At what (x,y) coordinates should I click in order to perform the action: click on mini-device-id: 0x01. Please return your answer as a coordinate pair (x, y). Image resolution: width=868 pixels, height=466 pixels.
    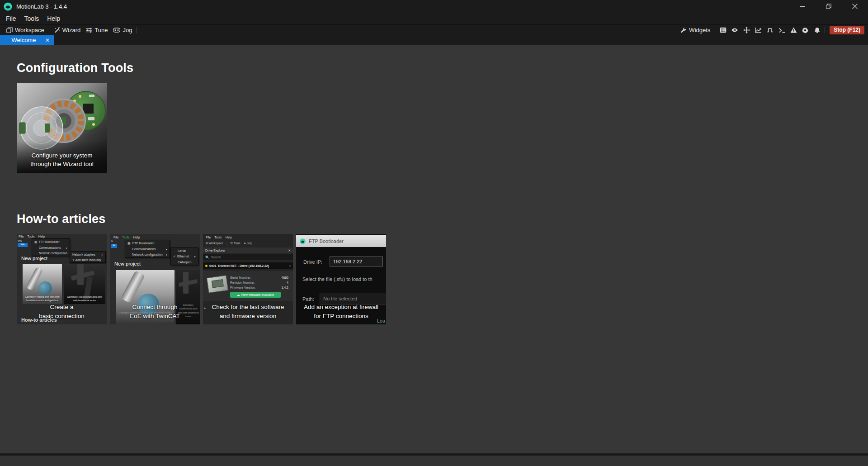
    Looking at the image, I should click on (213, 266).